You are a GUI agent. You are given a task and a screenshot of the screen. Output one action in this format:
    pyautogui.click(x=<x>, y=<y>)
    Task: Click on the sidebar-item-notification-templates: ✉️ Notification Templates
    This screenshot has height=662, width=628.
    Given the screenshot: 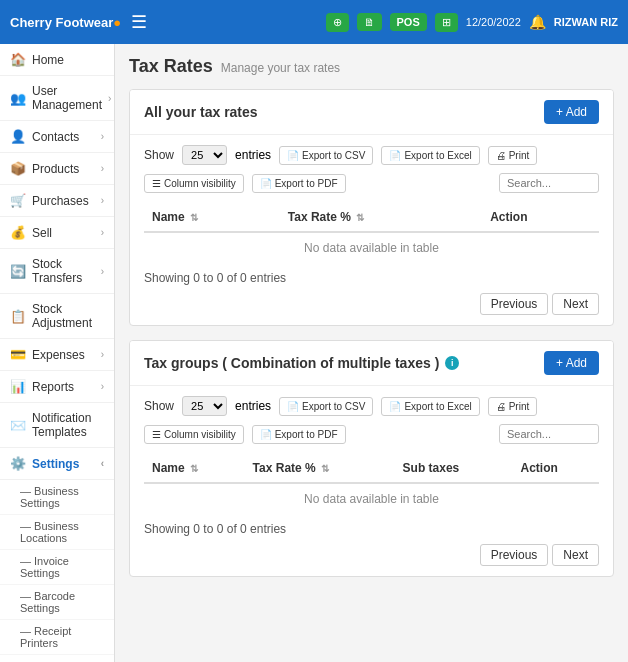 What is the action you would take?
    pyautogui.click(x=57, y=426)
    